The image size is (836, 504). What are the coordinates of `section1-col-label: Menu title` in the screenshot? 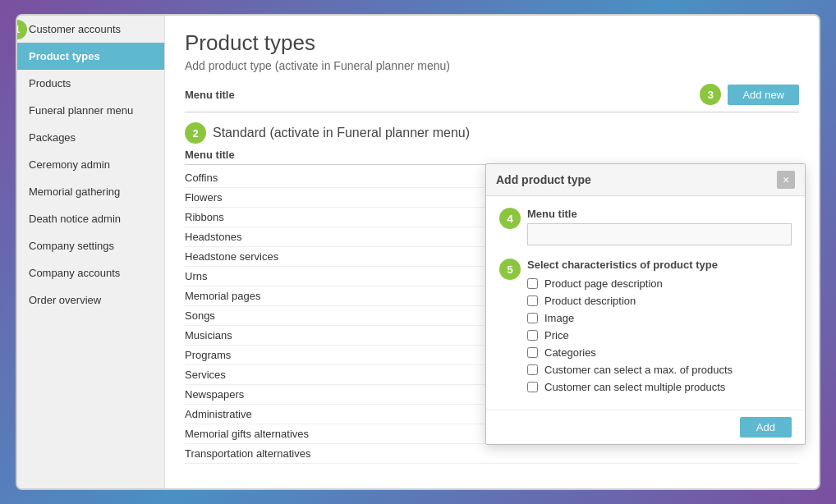 It's located at (442, 95).